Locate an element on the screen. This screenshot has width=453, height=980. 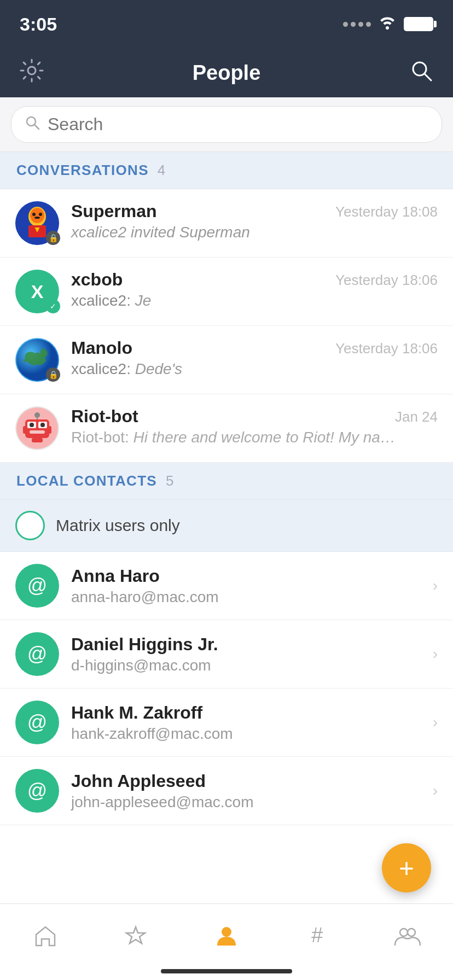
riotbot-message: Riot-bot: Hi there and welcome to Riot! … is located at coordinates (254, 438).